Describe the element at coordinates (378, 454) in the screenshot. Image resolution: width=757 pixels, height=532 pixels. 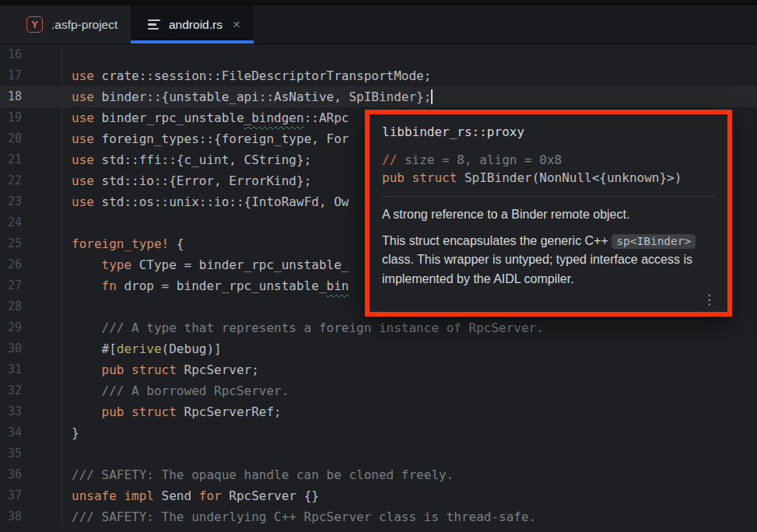
I see `code-line: 35` at that location.